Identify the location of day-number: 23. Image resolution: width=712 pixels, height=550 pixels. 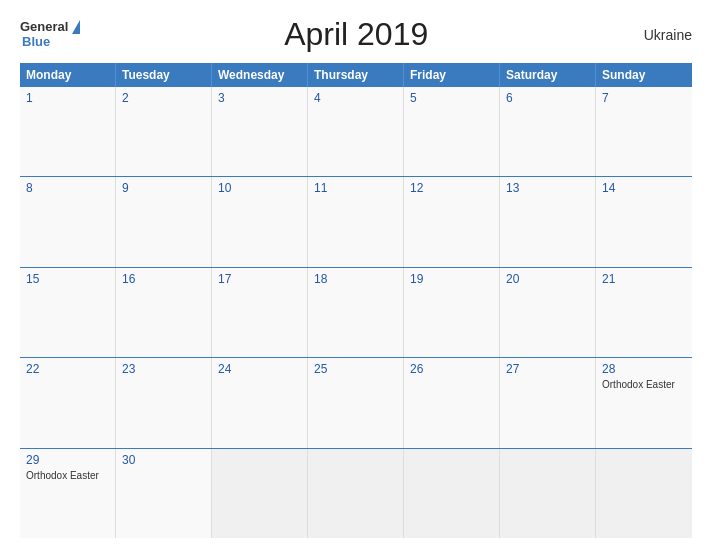
(164, 369).